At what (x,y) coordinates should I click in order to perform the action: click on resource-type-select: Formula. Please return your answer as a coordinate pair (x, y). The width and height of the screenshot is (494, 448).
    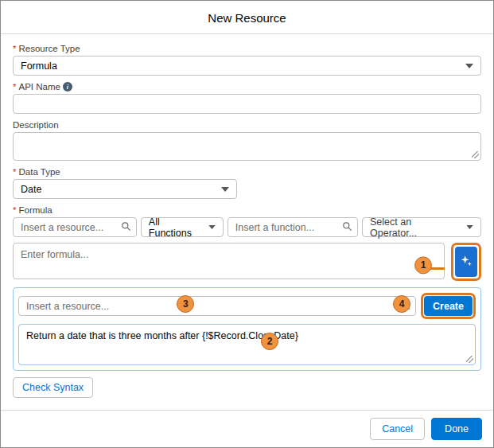
    Looking at the image, I should click on (247, 65).